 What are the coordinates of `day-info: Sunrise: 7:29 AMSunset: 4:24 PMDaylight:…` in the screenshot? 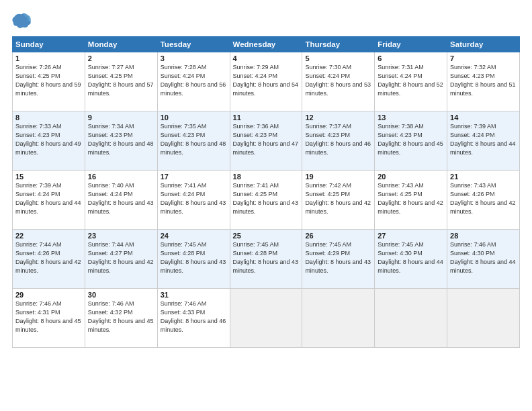 It's located at (266, 81).